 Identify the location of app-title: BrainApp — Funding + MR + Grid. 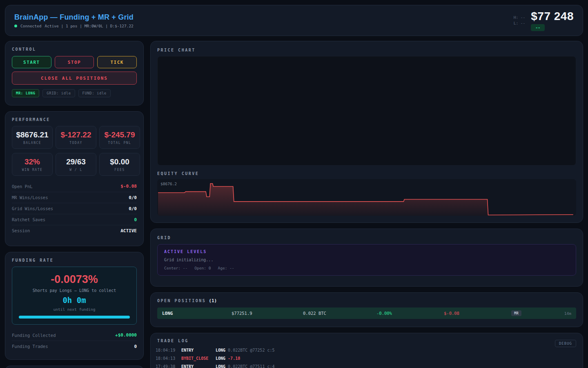
(74, 17).